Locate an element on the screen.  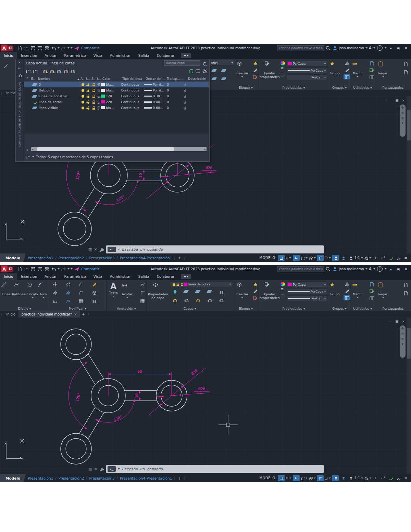
vp-close-icon: ✕ is located at coordinates (403, 101).